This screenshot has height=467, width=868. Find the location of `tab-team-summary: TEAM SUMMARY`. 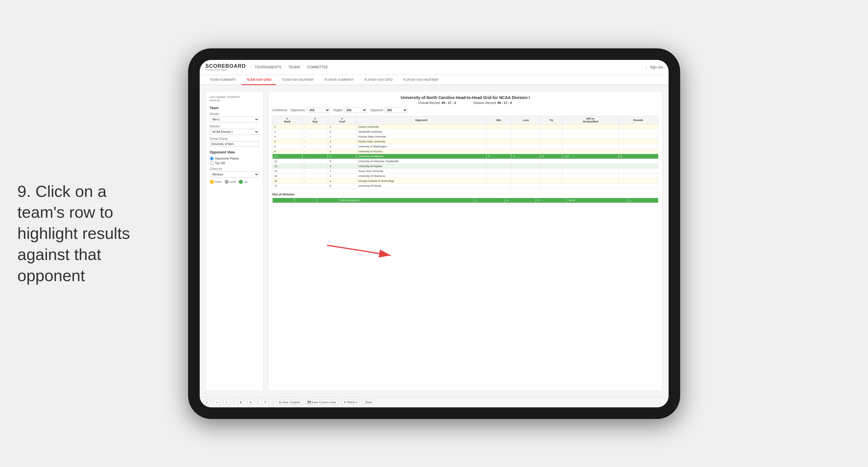

tab-team-summary: TEAM SUMMARY is located at coordinates (223, 80).